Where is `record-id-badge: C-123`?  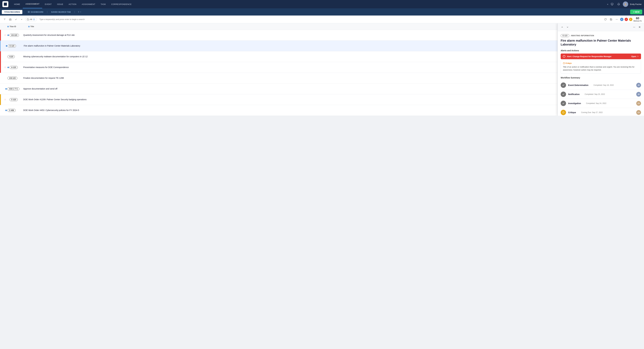 record-id-badge: C-123 is located at coordinates (14, 100).